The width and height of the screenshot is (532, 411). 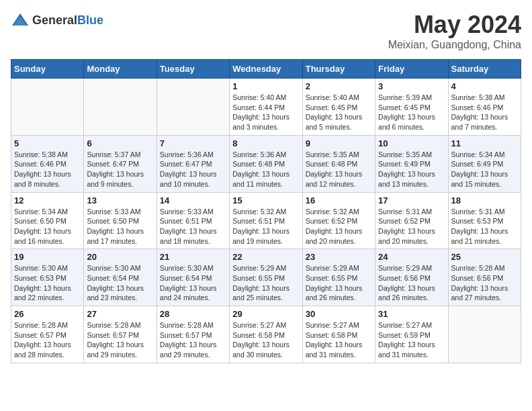 What do you see at coordinates (485, 200) in the screenshot?
I see `day-number: 18` at bounding box center [485, 200].